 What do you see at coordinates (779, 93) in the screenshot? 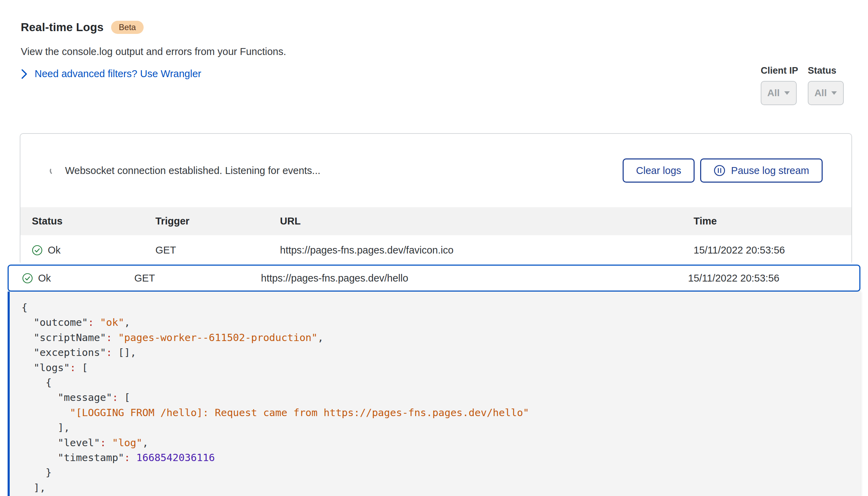
I see `client-ip-dropdown: All` at bounding box center [779, 93].